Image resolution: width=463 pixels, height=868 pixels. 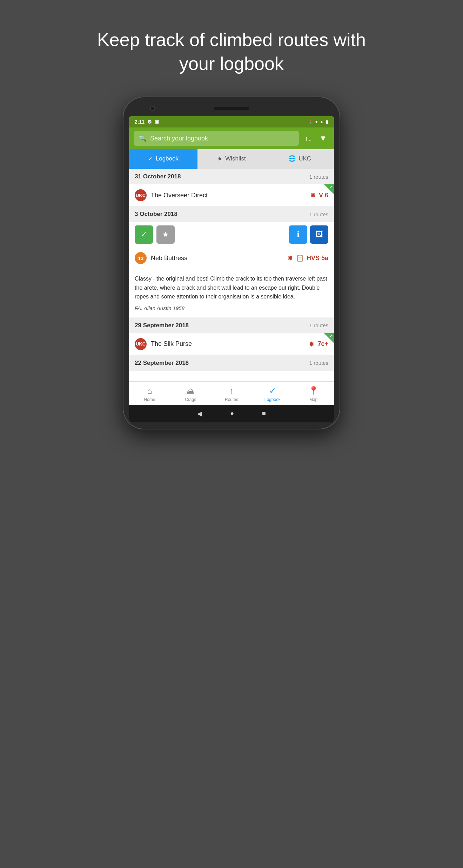 What do you see at coordinates (162, 363) in the screenshot?
I see `date-label-4: 22 September 2018` at bounding box center [162, 363].